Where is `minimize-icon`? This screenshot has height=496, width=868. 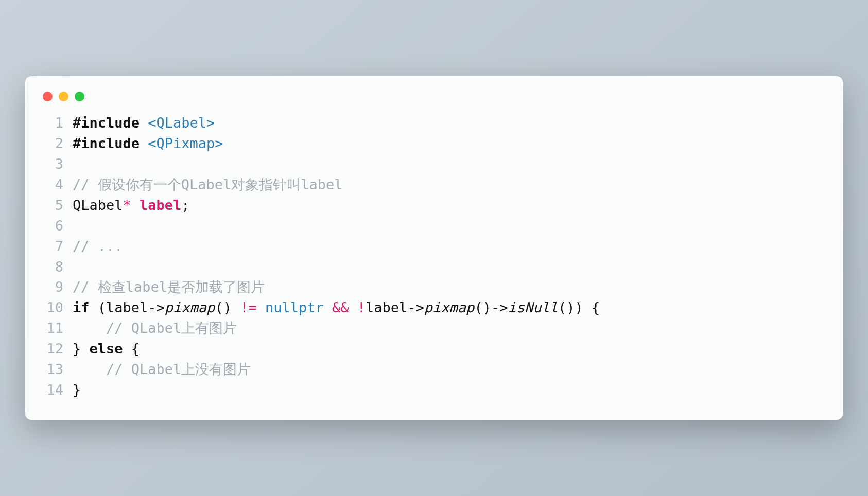
minimize-icon is located at coordinates (64, 97).